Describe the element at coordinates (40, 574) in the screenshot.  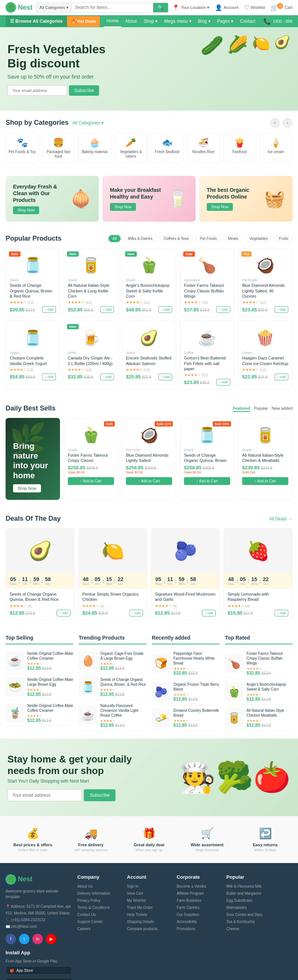
I see `deal-card: 🥑 05Days : 11Hrs : 59Mins : 58Sec Seeds …` at that location.